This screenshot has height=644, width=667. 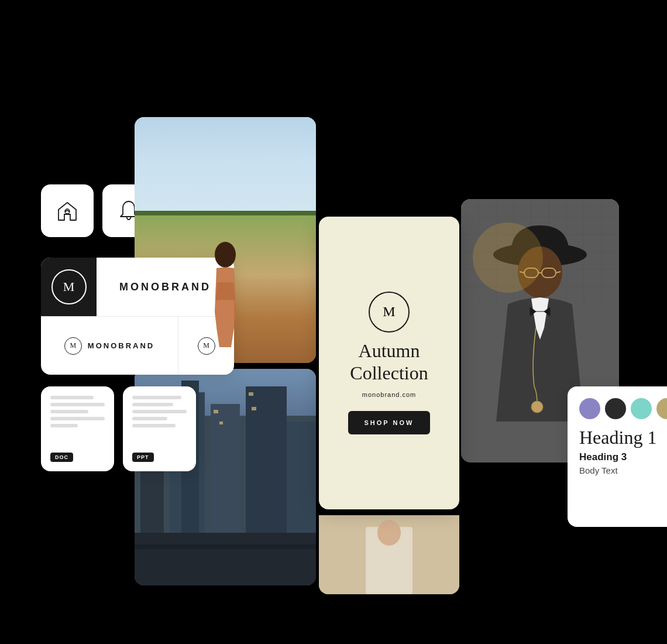 I want to click on autumn-logo-circle: M, so click(x=389, y=312).